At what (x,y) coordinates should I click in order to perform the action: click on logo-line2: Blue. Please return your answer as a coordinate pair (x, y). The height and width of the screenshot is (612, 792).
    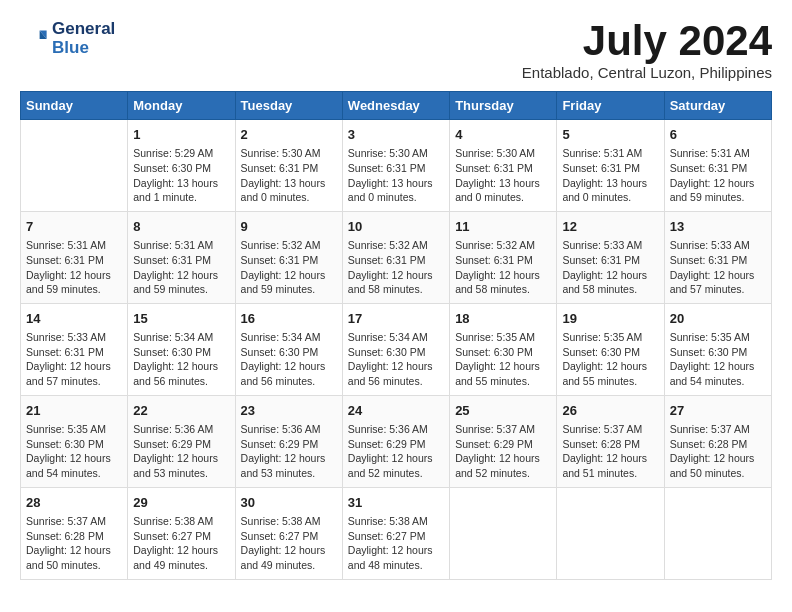
    Looking at the image, I should click on (84, 48).